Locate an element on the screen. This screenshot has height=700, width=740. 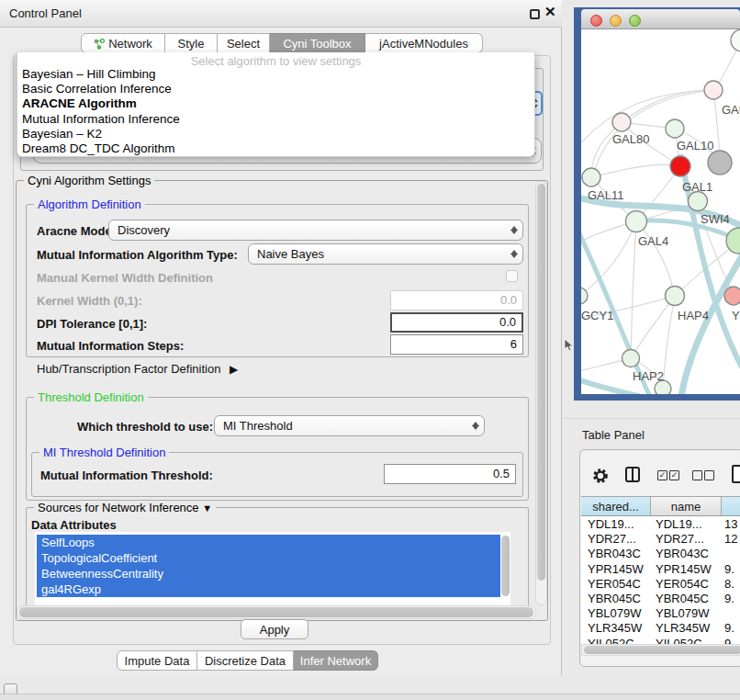
data-attributes-label: Data Attributes is located at coordinates (73, 525).